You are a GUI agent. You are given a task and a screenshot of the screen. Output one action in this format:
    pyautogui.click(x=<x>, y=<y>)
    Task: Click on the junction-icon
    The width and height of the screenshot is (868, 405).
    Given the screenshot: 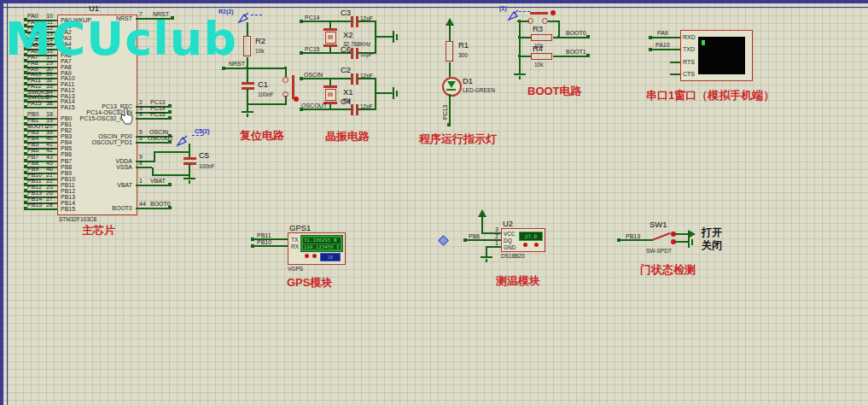 What is the action you would take?
    pyautogui.click(x=558, y=38)
    